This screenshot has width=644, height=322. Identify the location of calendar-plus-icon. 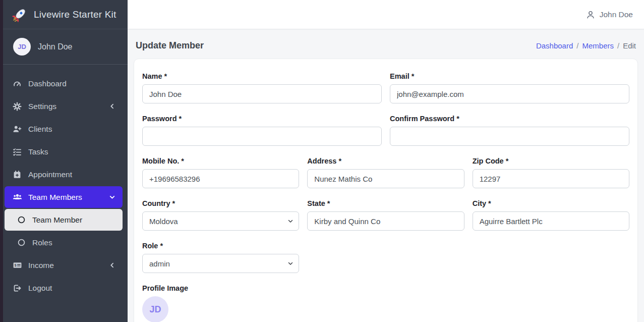
(17, 175).